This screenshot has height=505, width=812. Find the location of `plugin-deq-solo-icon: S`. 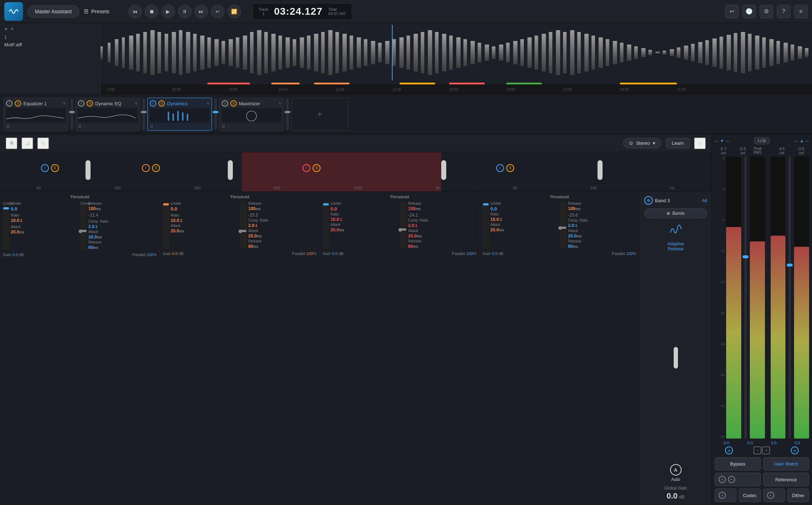

plugin-deq-solo-icon: S is located at coordinates (90, 103).